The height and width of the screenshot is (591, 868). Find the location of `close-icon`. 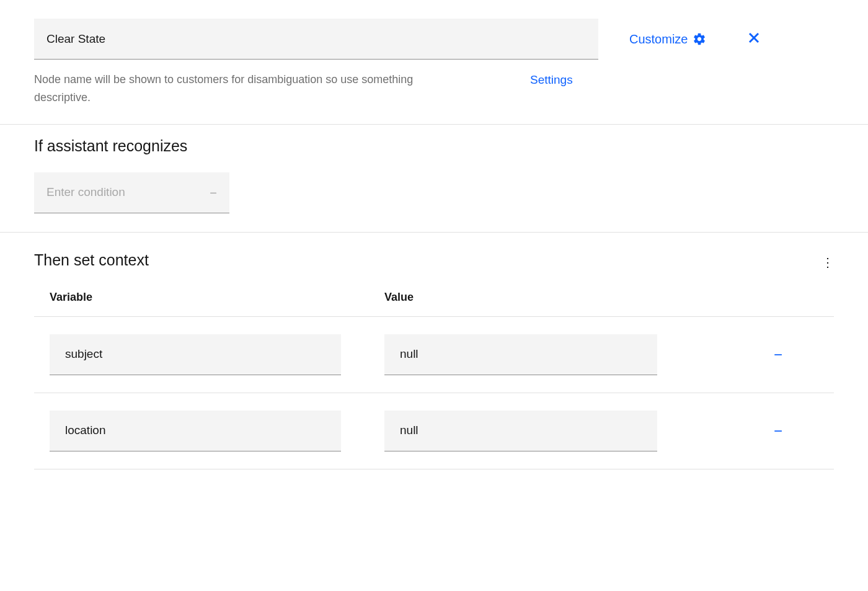

close-icon is located at coordinates (754, 38).